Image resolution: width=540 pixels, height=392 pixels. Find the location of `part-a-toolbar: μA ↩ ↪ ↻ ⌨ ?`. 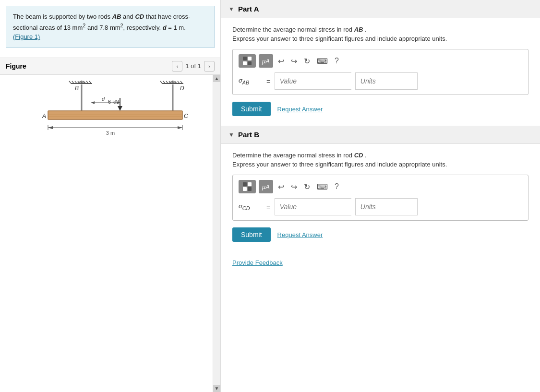

part-a-toolbar: μA ↩ ↪ ↻ ⌨ ? is located at coordinates (380, 61).